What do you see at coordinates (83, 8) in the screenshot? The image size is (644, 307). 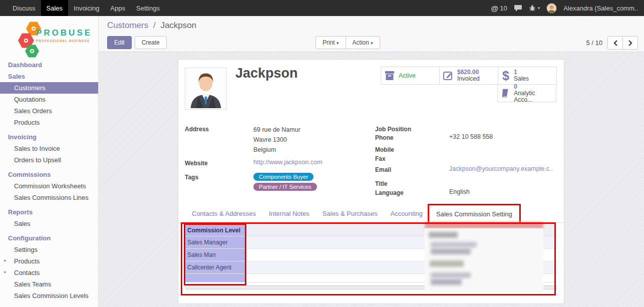 I see `top-menu: Discuss Sales Invoicing Apps Settings` at bounding box center [83, 8].